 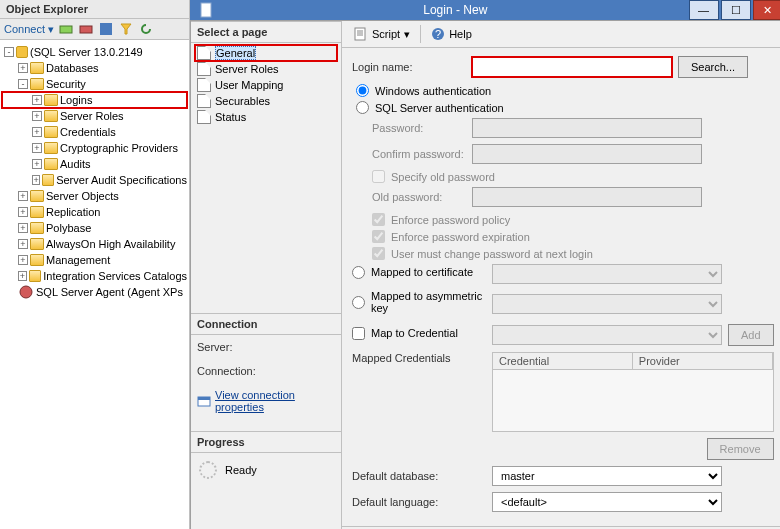 I want to click on stop-icon, so click(x=106, y=29).